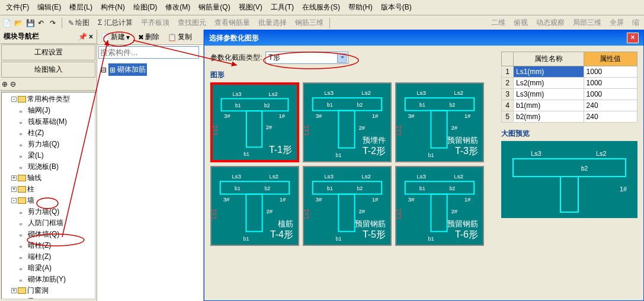  What do you see at coordinates (440, 122) in the screenshot?
I see `shape-option: Ls3Ls2b2b11#2#3#b1Ls1预留钢筋T-3形` at bounding box center [440, 122].